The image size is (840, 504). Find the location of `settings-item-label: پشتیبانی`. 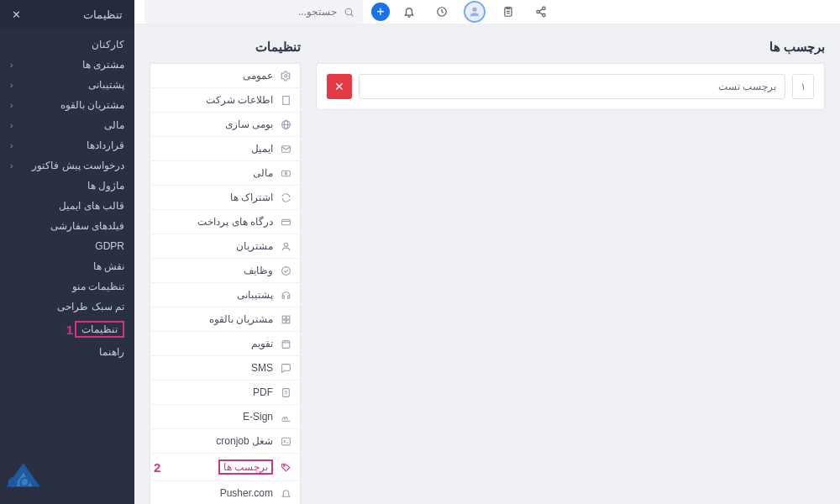

settings-item-label: پشتیبانی is located at coordinates (255, 295).